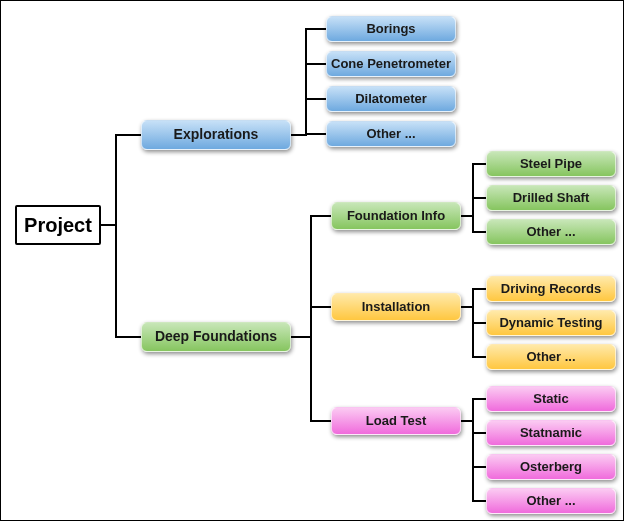  Describe the element at coordinates (396, 216) in the screenshot. I see `node-foundation-info: Foundation Info` at that location.